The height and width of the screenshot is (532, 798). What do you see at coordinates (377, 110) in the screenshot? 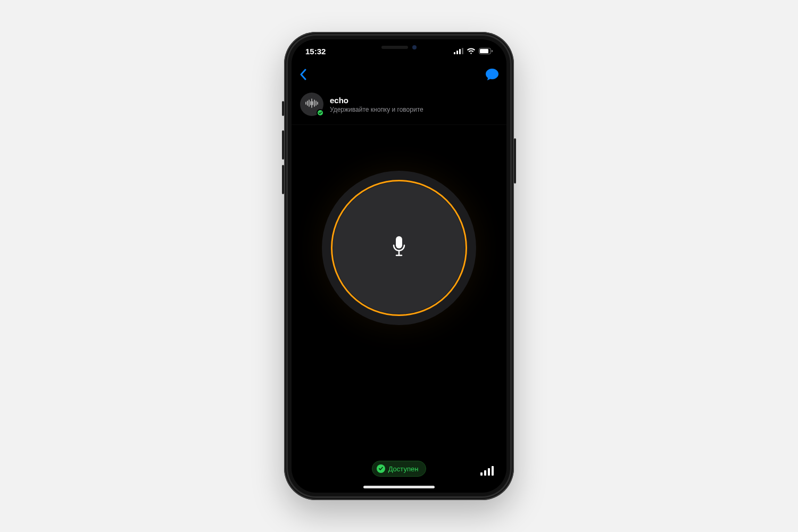
I see `contact-subtitle: Удерживайте кнопку и говорите` at bounding box center [377, 110].